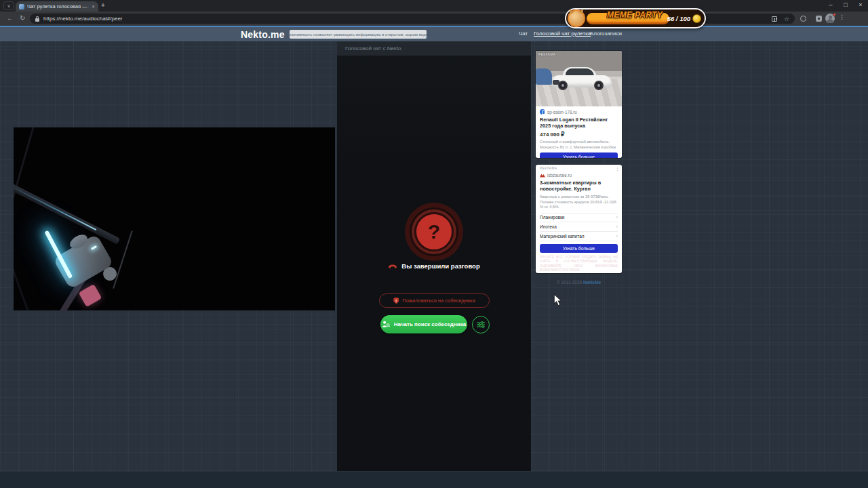  Describe the element at coordinates (562, 113) in the screenshot. I see `advertiser-domain: sp-salon-178.ru` at that location.